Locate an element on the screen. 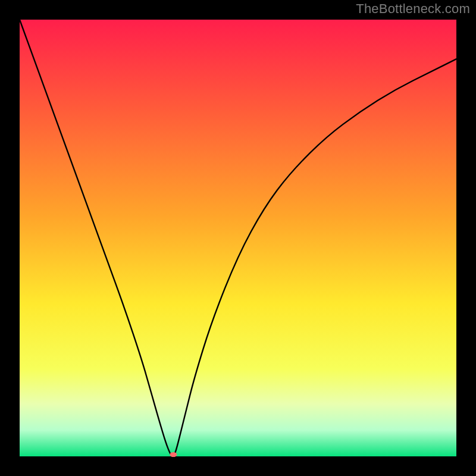 The image size is (476, 476). optimal-point-marker is located at coordinates (173, 455).